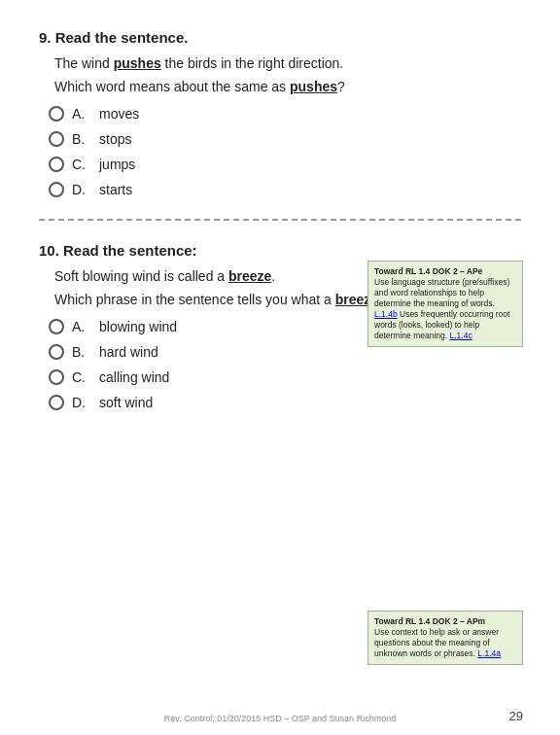 The height and width of the screenshot is (735, 560). What do you see at coordinates (445, 272) in the screenshot?
I see `annotation-q9-standard: Toward RL 1.4 DOK 2 – APe` at bounding box center [445, 272].